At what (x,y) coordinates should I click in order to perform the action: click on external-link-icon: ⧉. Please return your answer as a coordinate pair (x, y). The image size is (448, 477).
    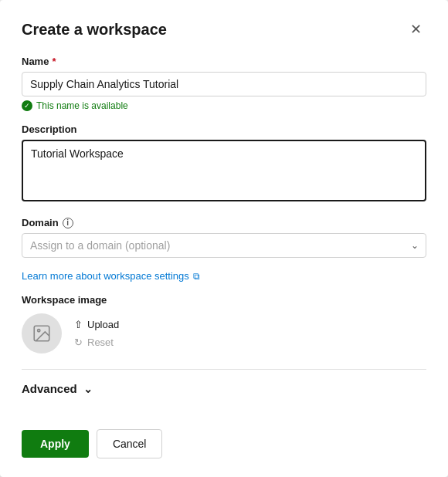
    Looking at the image, I should click on (196, 276).